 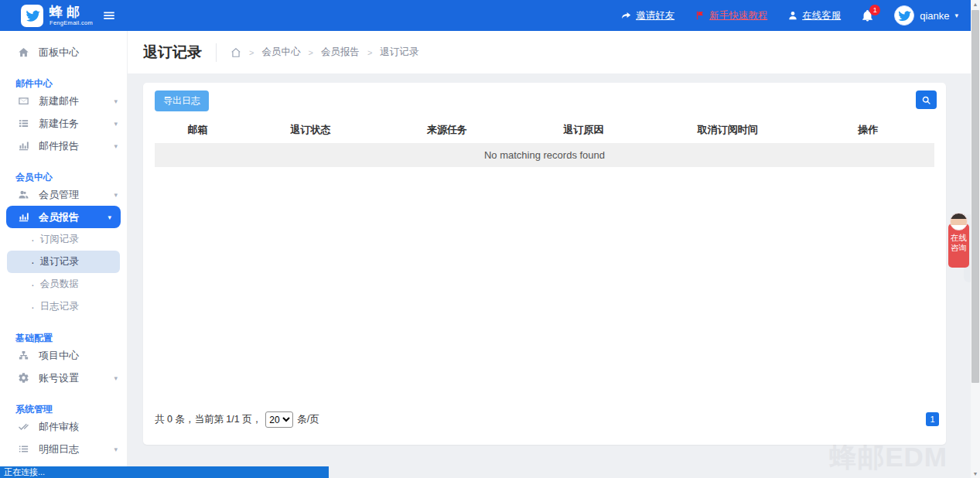 I want to click on sidebar-item-mail-report: 邮件报告 ▾, so click(x=63, y=145).